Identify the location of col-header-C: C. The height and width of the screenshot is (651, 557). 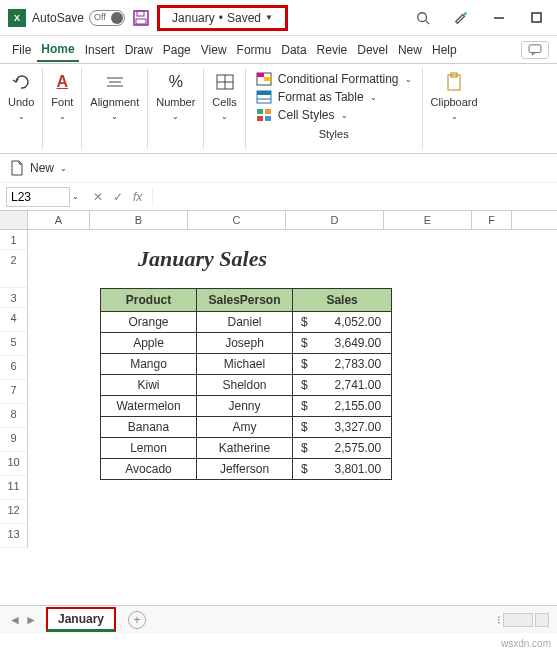
(237, 220).